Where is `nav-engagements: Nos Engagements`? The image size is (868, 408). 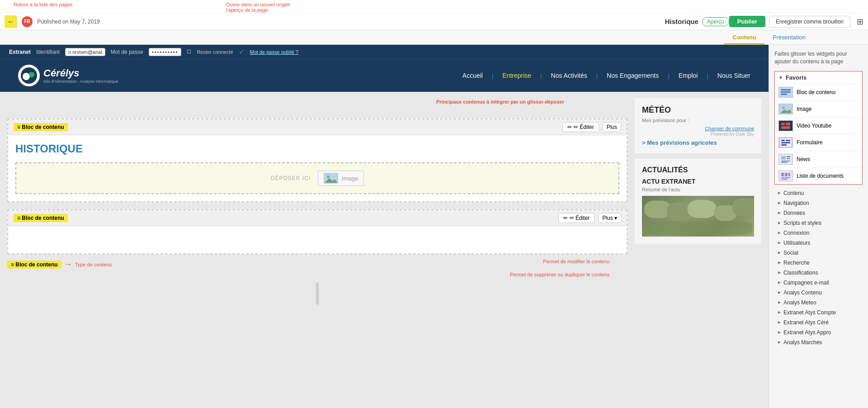 nav-engagements: Nos Engagements is located at coordinates (633, 76).